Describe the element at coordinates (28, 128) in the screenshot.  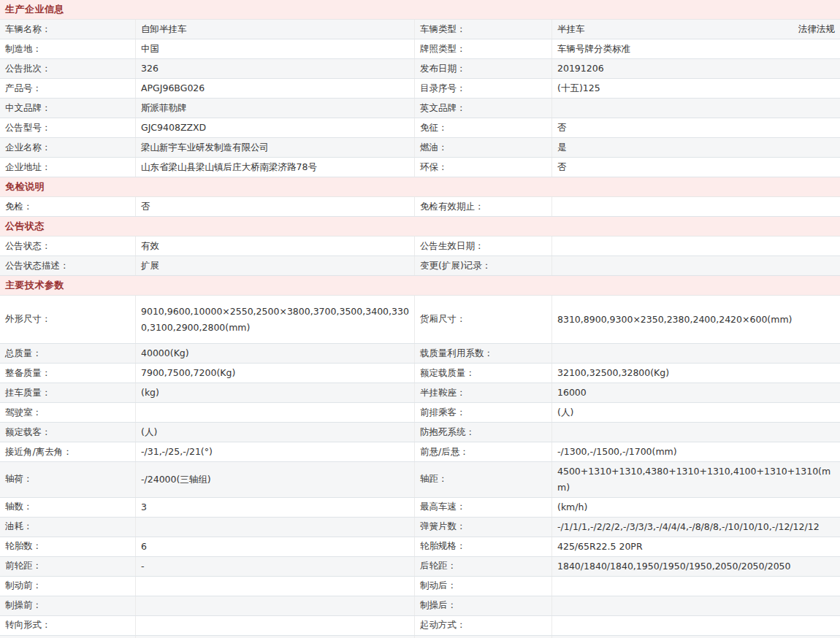
I see `label-text: 公告型号：` at that location.